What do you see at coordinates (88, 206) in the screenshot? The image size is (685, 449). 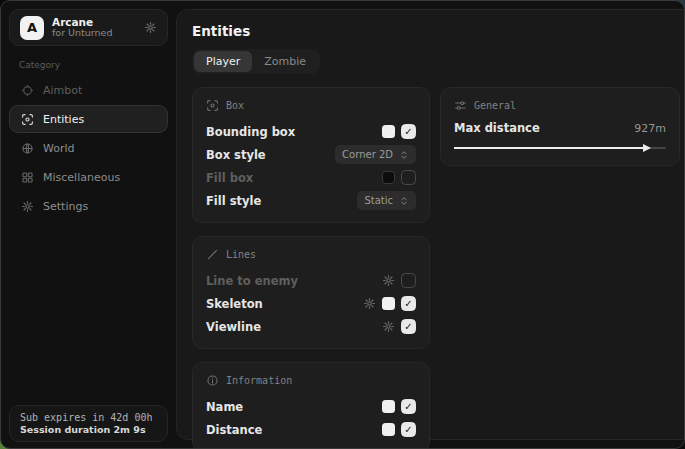 I see `sidebar-item-settings: Settings` at bounding box center [88, 206].